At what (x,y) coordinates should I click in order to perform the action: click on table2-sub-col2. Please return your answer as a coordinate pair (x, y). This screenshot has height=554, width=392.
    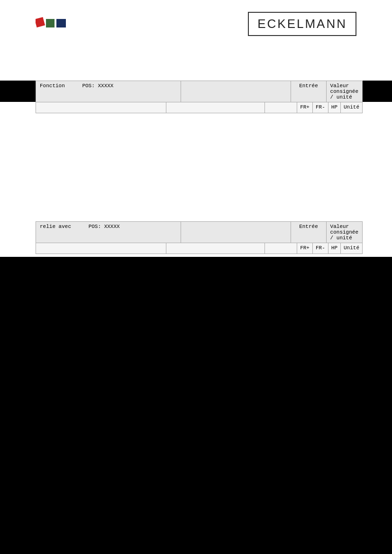
    Looking at the image, I should click on (216, 248).